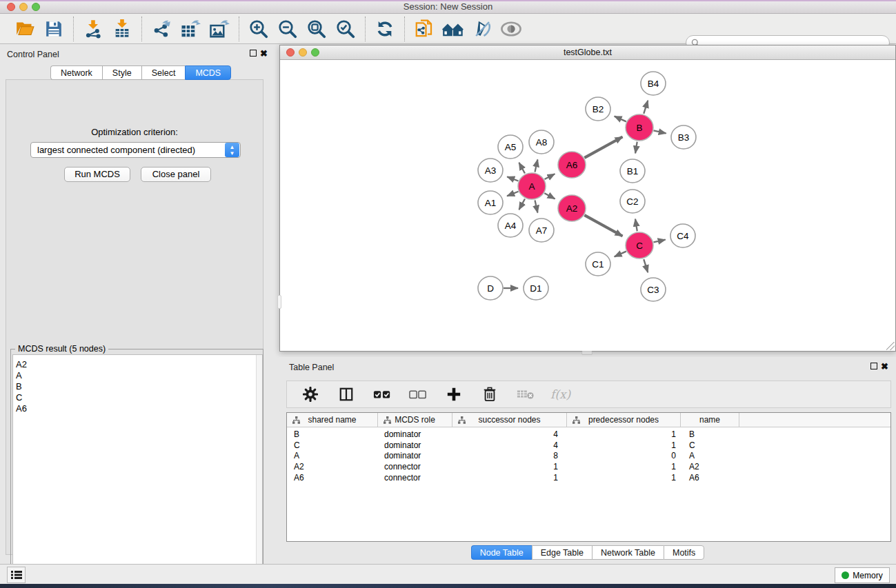 The height and width of the screenshot is (588, 896). What do you see at coordinates (560, 394) in the screenshot?
I see `function-builder-icon: f(x)` at bounding box center [560, 394].